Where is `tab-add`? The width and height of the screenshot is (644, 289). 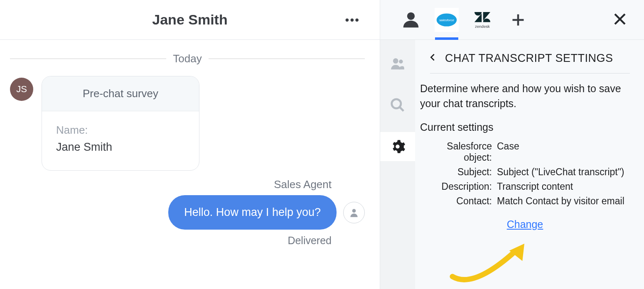 tab-add is located at coordinates (518, 20).